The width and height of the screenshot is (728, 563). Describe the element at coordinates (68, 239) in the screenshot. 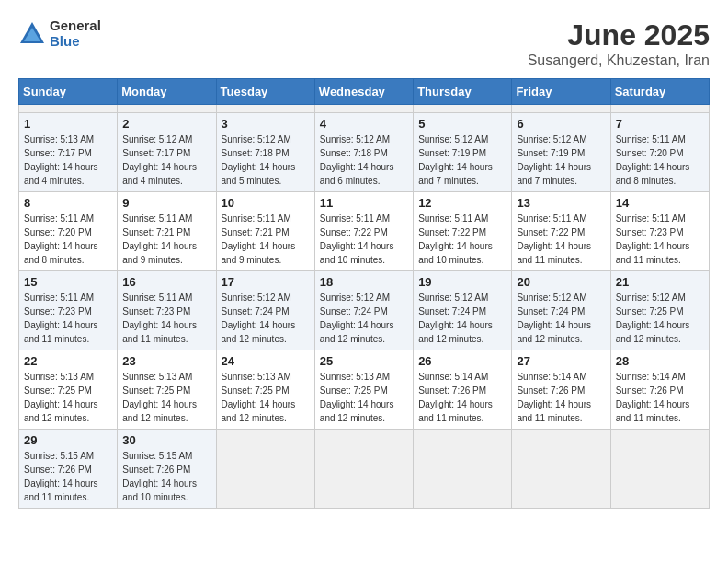

I see `day-info: Sunrise: 5:11 AM Sunset: 7:20 PM Dayligh…` at that location.